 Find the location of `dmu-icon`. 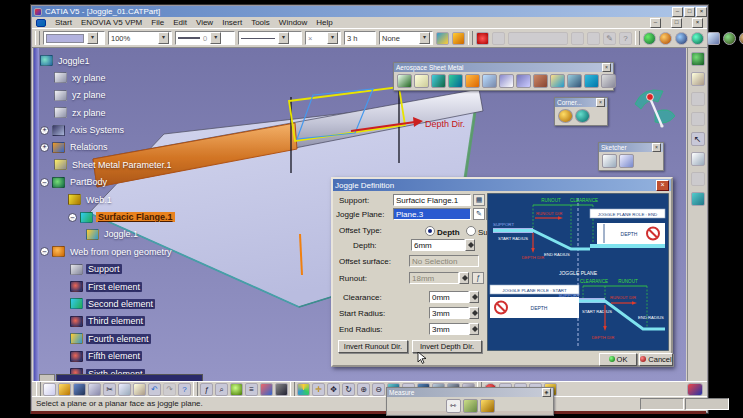

dmu-icon is located at coordinates (730, 38).